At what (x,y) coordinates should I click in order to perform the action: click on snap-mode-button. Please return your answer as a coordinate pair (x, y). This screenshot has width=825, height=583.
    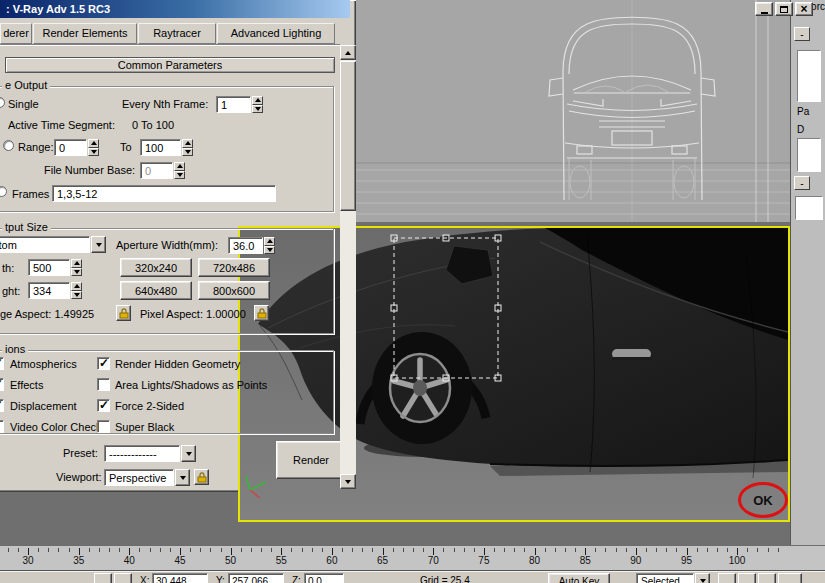
    Looking at the image, I should click on (123, 578).